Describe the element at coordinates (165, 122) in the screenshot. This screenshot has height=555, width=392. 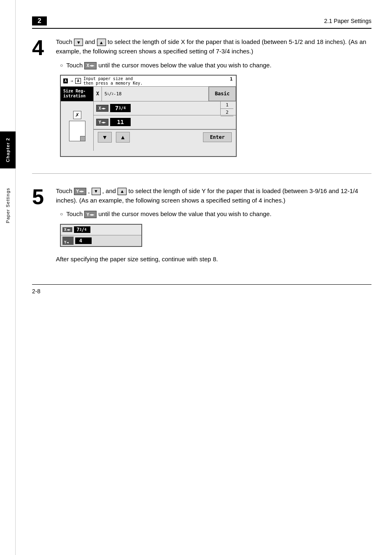
I see `screen-y-nav-row: Y◄► 11` at that location.